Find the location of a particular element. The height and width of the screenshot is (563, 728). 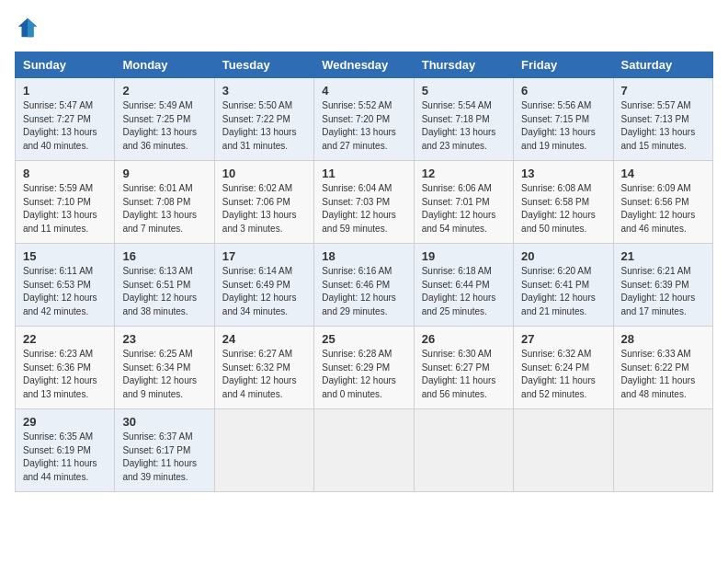

day-info: Sunrise: 6:25 AM Sunset: 6:34 PM Dayligh… is located at coordinates (164, 374).